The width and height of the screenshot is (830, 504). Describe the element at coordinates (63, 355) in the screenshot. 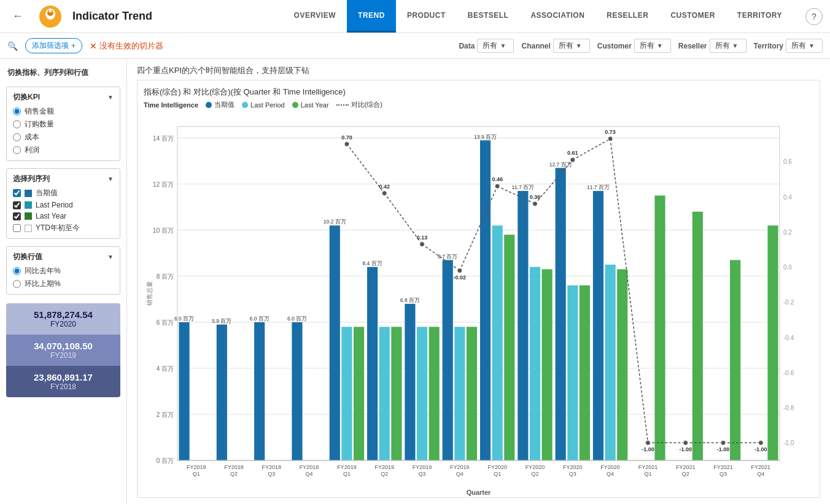

I see `summary-year-fy2019: FY2019` at that location.